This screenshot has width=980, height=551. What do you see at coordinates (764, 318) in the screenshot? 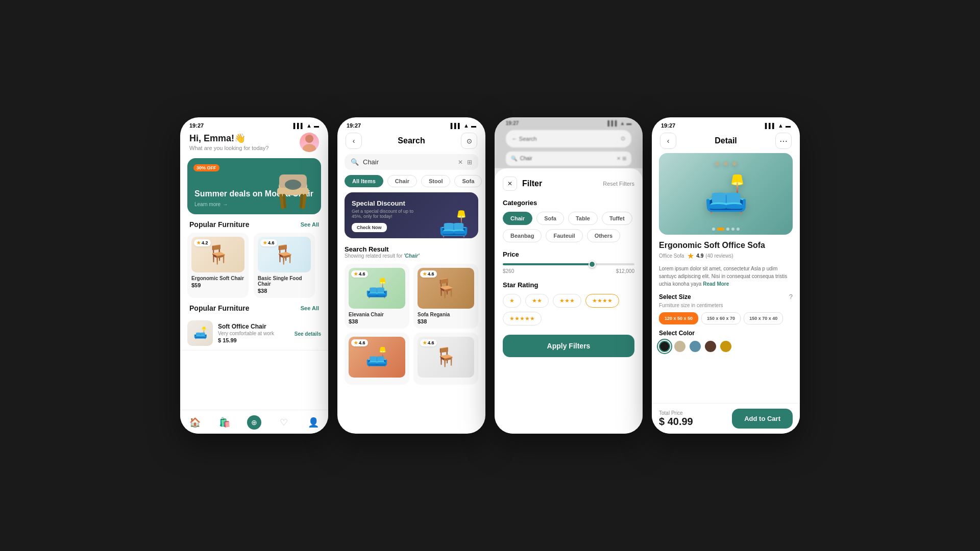
I see `size-150-70: 150 x 70 x 40` at bounding box center [764, 318].